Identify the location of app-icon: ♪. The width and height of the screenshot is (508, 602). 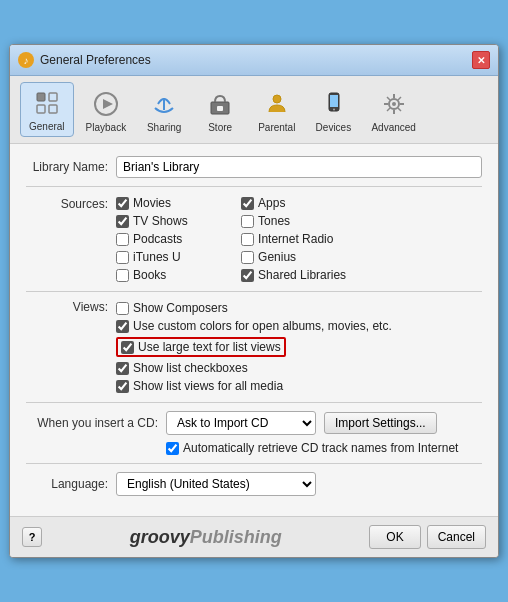
(26, 60).